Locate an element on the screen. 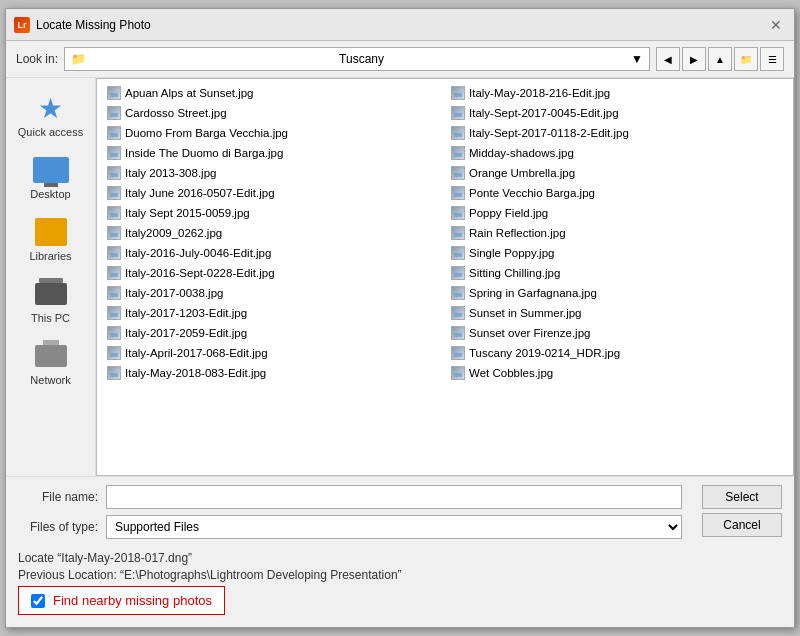  sidebar-item-libraries: Libraries is located at coordinates (51, 239).